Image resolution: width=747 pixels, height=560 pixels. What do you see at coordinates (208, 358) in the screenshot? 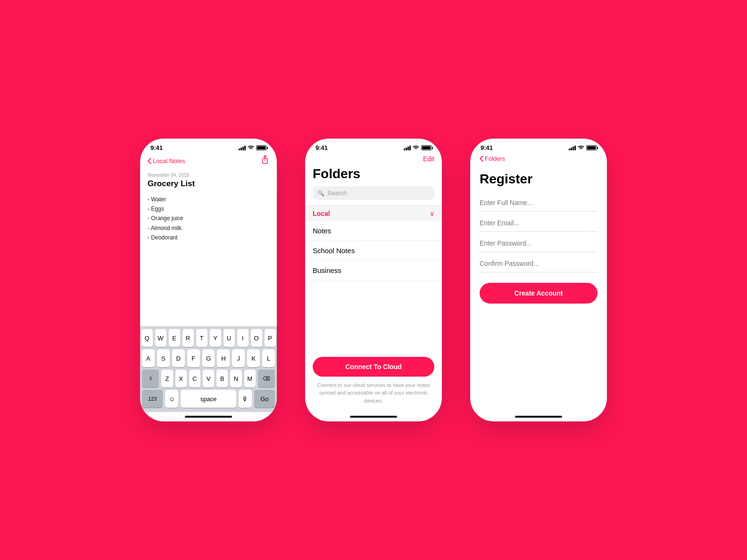
I see `keyboard-row-2: A S D F G H J K L` at bounding box center [208, 358].